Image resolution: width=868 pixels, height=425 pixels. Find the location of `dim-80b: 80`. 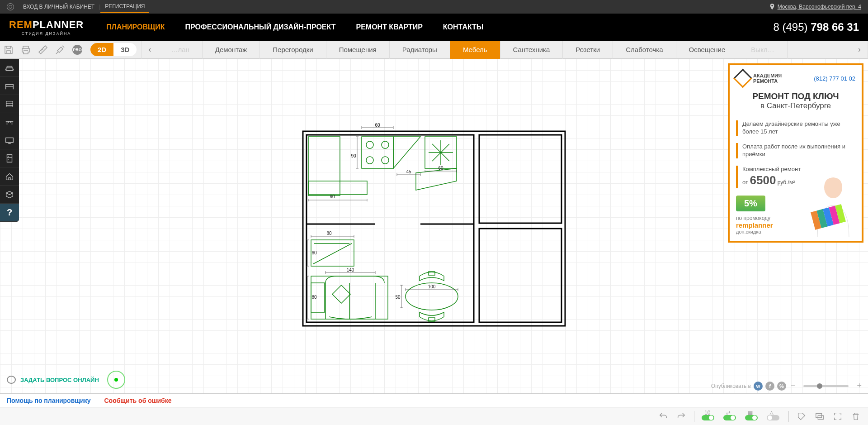

dim-80b: 80 is located at coordinates (314, 297).